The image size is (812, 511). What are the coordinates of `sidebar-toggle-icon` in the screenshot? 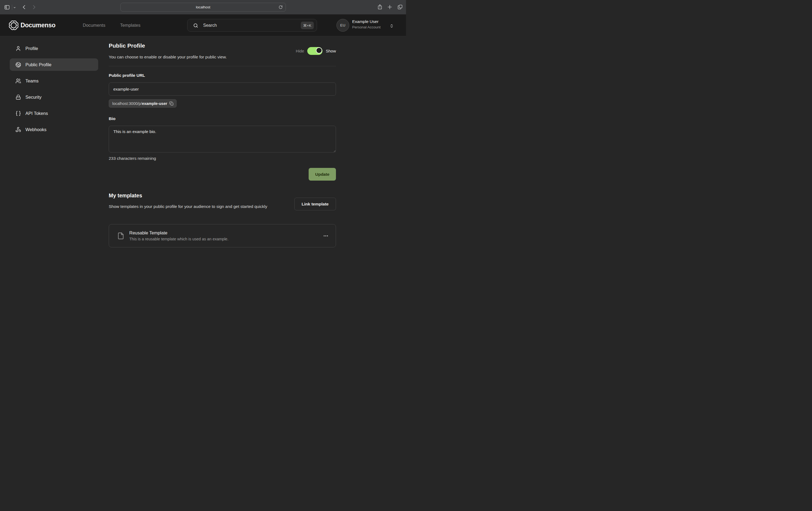 It's located at (7, 7).